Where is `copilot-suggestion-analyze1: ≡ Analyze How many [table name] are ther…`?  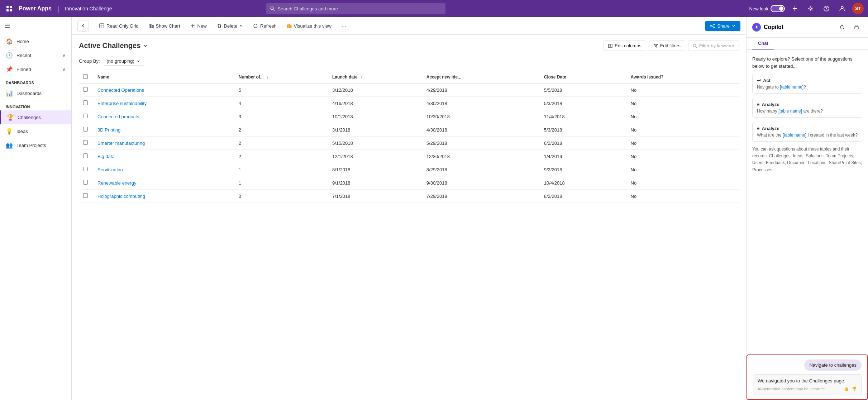
copilot-suggestion-analyze1: ≡ Analyze How many [table name] are ther… is located at coordinates (807, 108).